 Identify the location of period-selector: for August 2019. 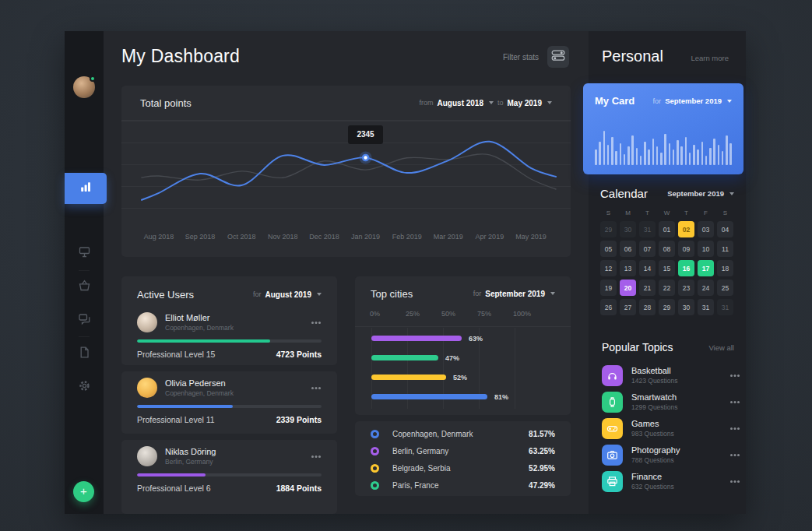
(287, 294).